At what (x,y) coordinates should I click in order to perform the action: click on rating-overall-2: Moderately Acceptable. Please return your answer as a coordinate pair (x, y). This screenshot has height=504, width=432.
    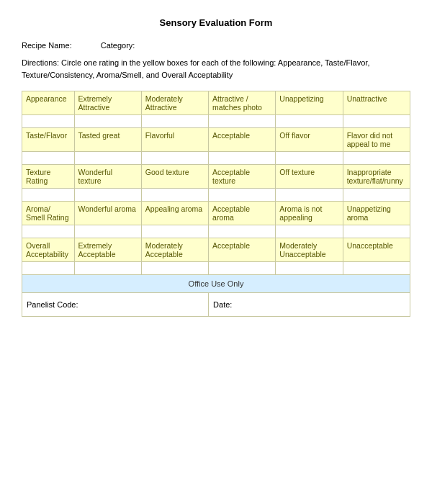
    Looking at the image, I should click on (174, 251).